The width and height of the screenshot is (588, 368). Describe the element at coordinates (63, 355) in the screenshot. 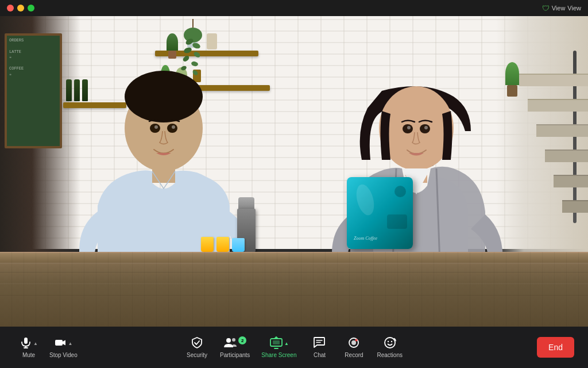

I see `stop-video-label: Stop Video` at that location.